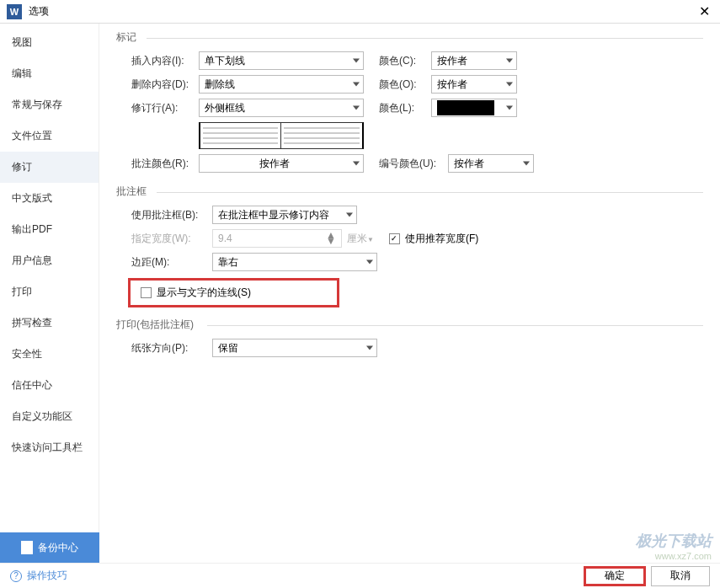  I want to click on paper-dir-label: 纸张方向(P):, so click(172, 349).